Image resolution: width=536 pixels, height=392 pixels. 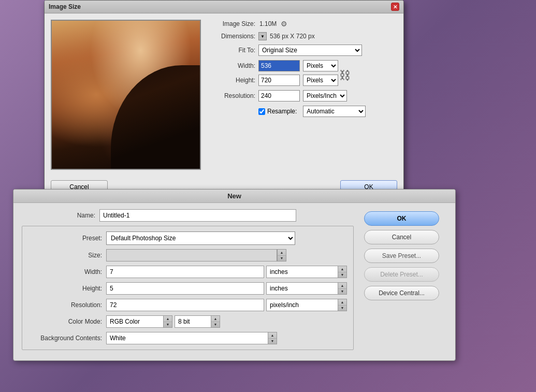 What do you see at coordinates (262, 112) in the screenshot?
I see `resample-checkbox` at bounding box center [262, 112].